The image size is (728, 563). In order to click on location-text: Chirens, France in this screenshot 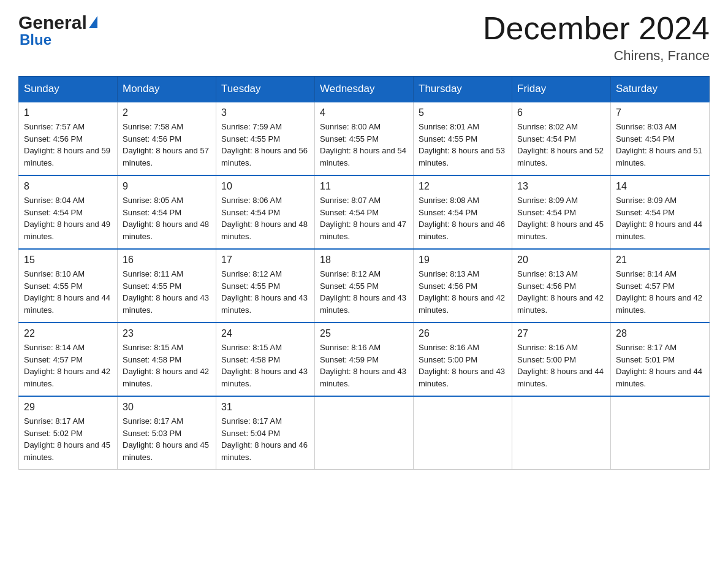, I will do `click(596, 56)`.